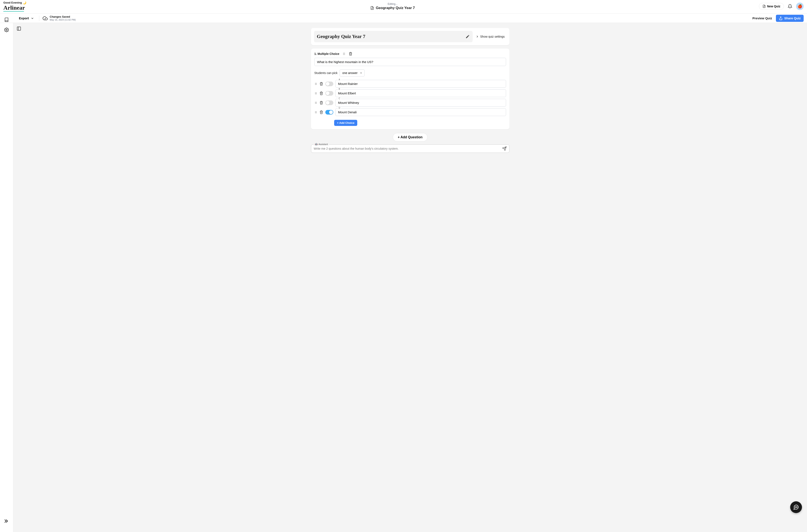  What do you see at coordinates (410, 149) in the screenshot?
I see `assistant-panel: 🤖 Assistant` at bounding box center [410, 149].